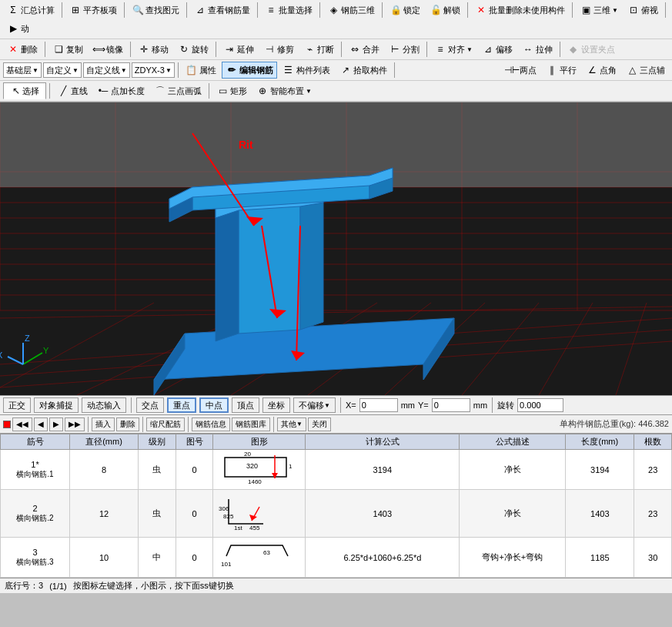 The height and width of the screenshot is (627, 672). I want to click on rebar-lib-button: 钢筋图库, so click(251, 424).